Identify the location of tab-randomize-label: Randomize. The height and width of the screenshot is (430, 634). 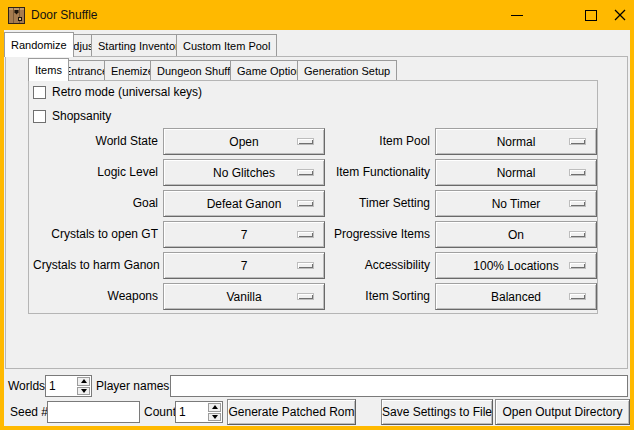
(39, 45).